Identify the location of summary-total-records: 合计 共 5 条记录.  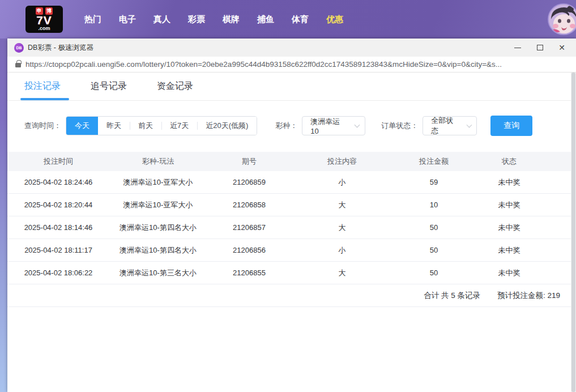
(452, 296).